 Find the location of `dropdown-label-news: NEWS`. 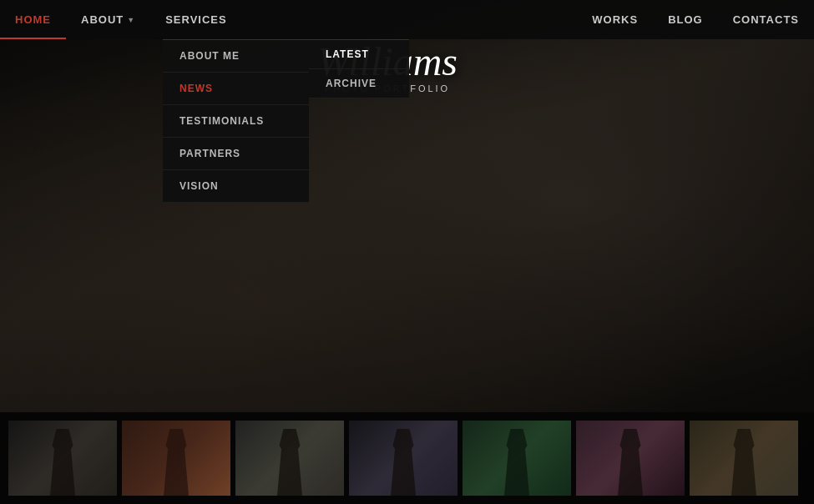

dropdown-label-news: NEWS is located at coordinates (196, 88).